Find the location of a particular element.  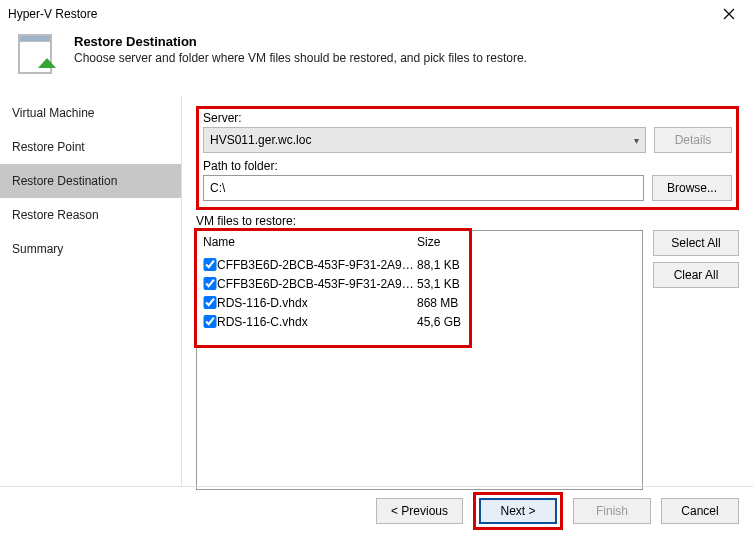

finish-button: Finish is located at coordinates (612, 511).